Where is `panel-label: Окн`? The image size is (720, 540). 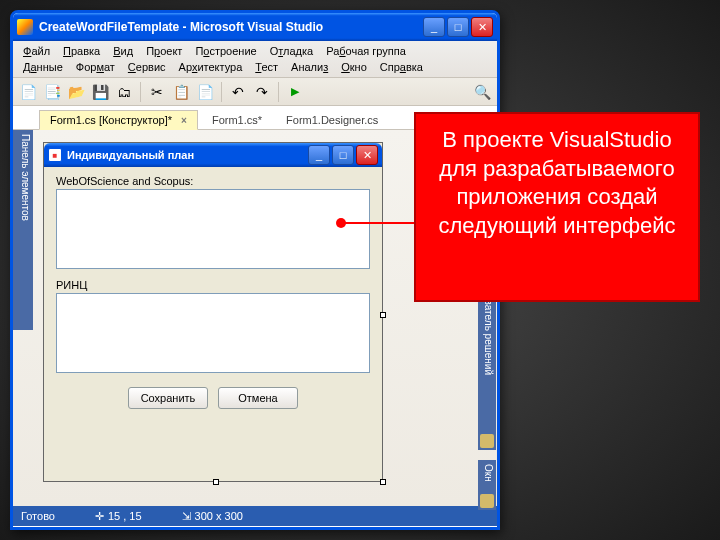
panel-label: Окн is located at coordinates (488, 473).